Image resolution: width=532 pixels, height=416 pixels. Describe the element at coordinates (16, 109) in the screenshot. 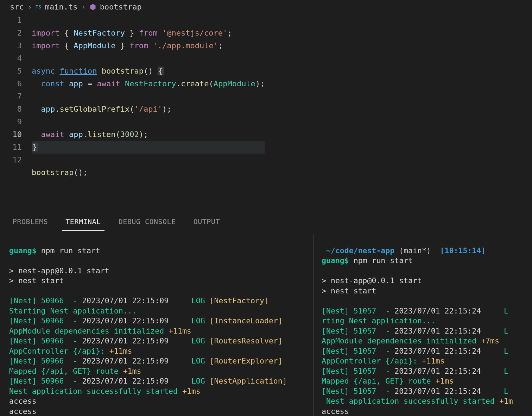

I see `line-number-gutter: 1 2 3 4 5 6 7 8 9 10 11 12` at that location.